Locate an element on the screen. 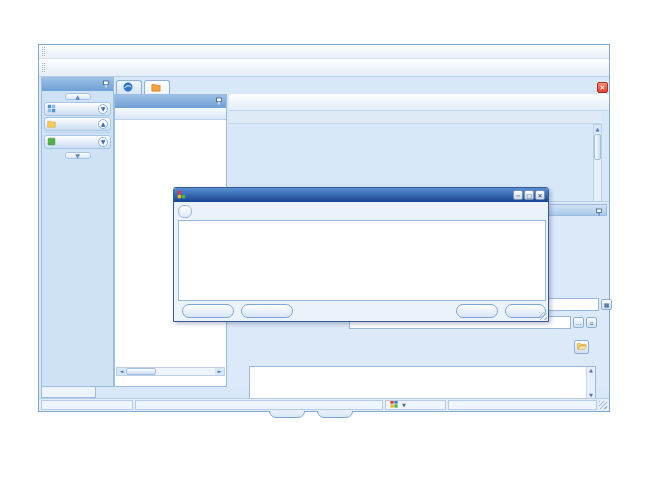 The image size is (660, 477). group-by-band is located at coordinates (415, 118).